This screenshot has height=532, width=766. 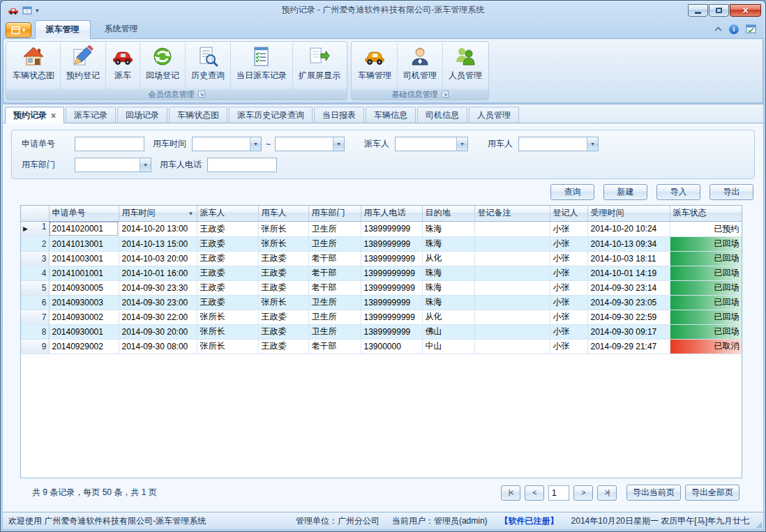 What do you see at coordinates (712, 492) in the screenshot?
I see `export-all-pages-button: 导出全部页` at bounding box center [712, 492].